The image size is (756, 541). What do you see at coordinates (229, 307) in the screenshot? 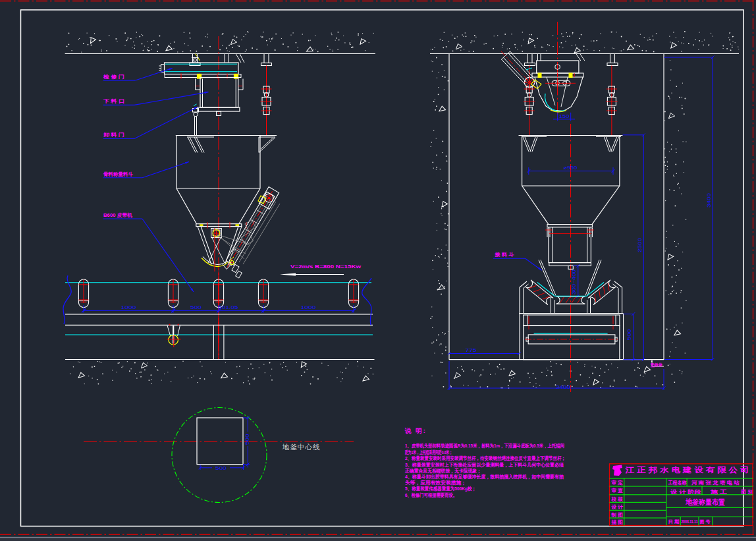
I see `svg-text: 501.05` at bounding box center [229, 307].